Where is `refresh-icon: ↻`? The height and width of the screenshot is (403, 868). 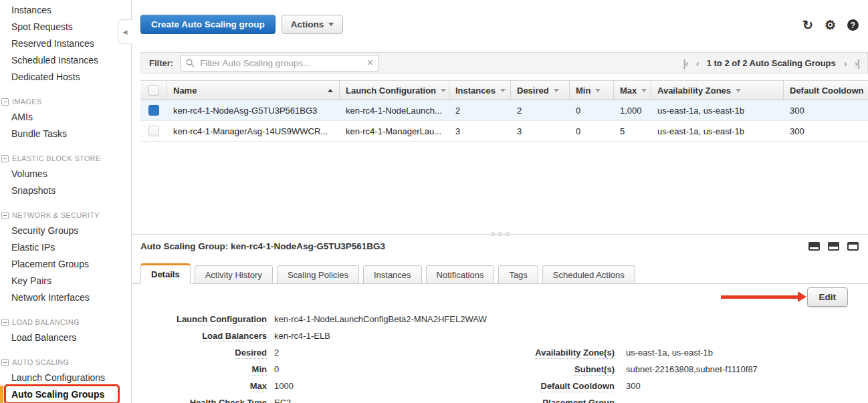
refresh-icon: ↻ is located at coordinates (808, 25).